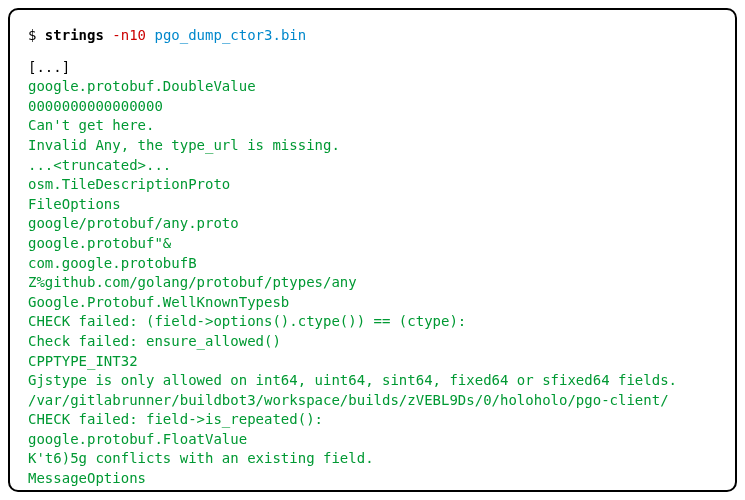 The height and width of the screenshot is (500, 745). Describe the element at coordinates (372, 205) in the screenshot. I see `output-line: FileOptions` at that location.